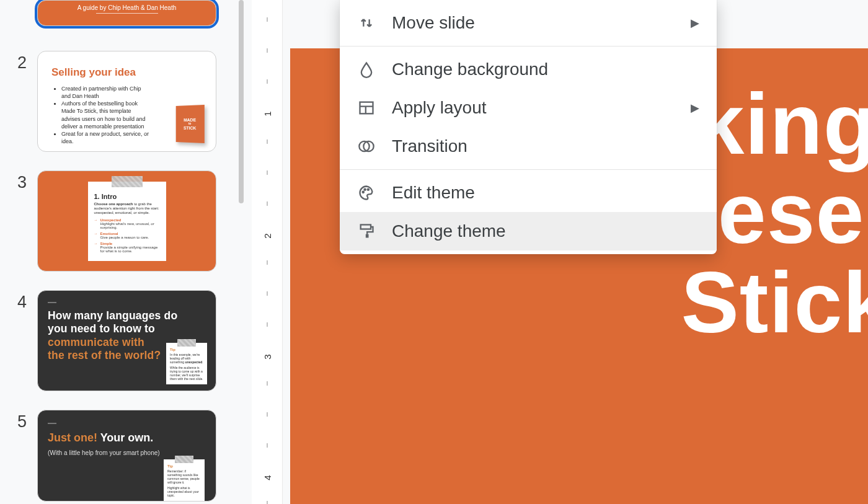 This screenshot has height=504, width=868. I want to click on tip-card: Tip In this example, we're leading off w…, so click(187, 363).